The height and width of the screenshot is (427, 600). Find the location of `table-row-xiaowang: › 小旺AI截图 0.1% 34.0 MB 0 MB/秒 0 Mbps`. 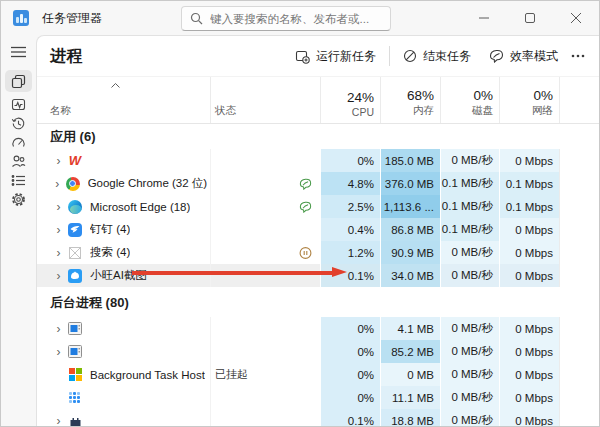

table-row-xiaowang: › 小旺AI截图 0.1% 34.0 MB 0 MB/秒 0 Mbps is located at coordinates (318, 276).